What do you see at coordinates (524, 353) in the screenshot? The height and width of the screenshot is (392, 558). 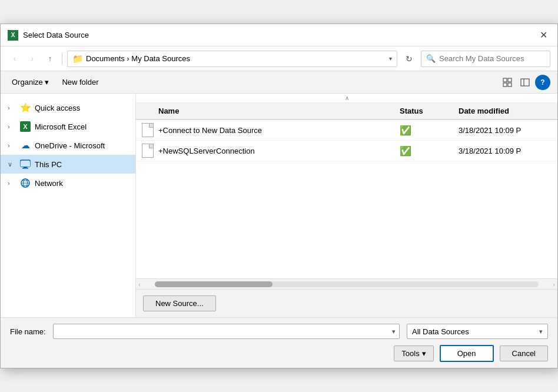 I see `cancel-button: Cancel` at bounding box center [524, 353].